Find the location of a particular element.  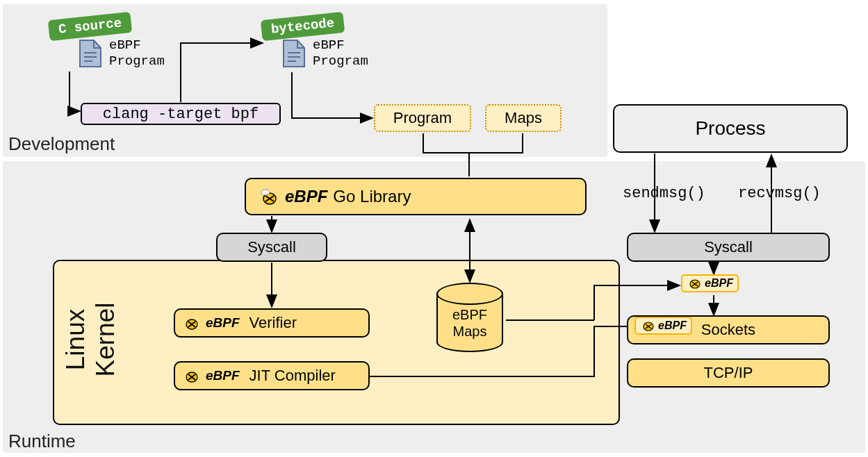

maps-box: Maps is located at coordinates (523, 118).